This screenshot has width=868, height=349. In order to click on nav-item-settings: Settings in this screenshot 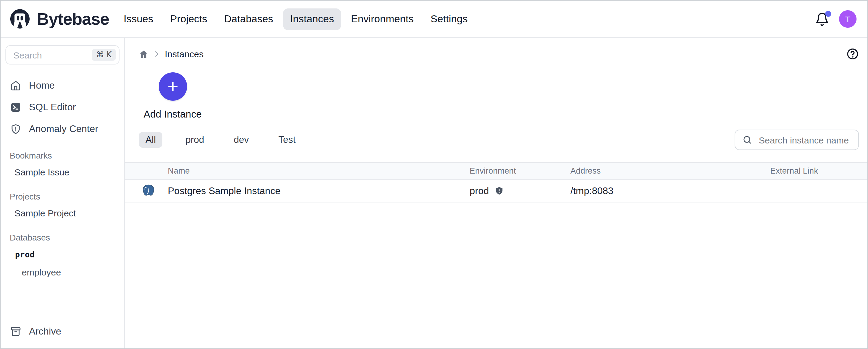, I will do `click(450, 19)`.